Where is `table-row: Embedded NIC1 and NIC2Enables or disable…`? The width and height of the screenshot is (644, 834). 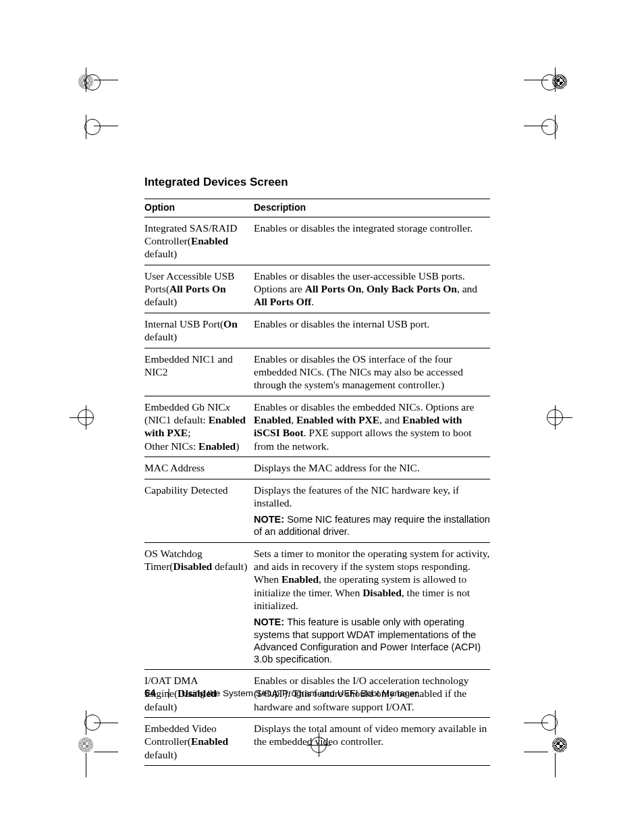 table-row: Embedded NIC1 and NIC2Enables or disable… is located at coordinates (317, 371).